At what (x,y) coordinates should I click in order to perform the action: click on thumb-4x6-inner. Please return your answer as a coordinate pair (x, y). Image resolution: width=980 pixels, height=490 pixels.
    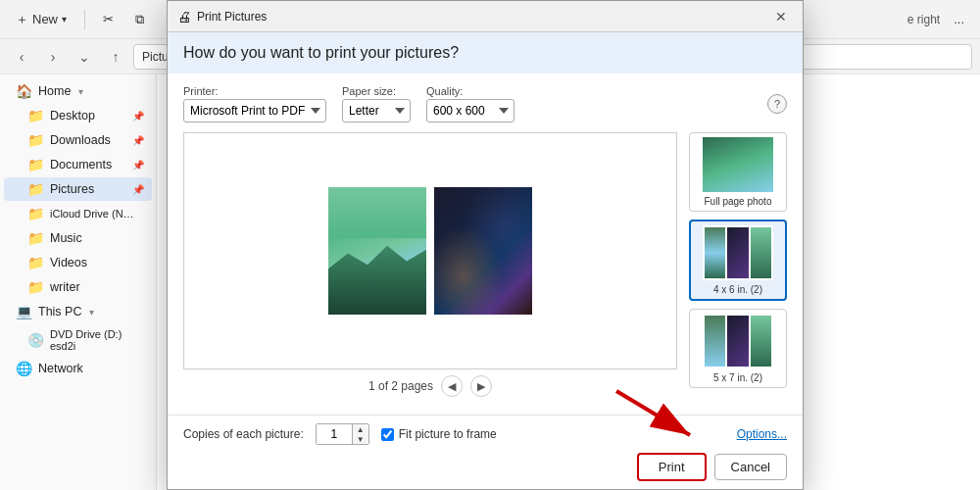
    Looking at the image, I should click on (738, 253).